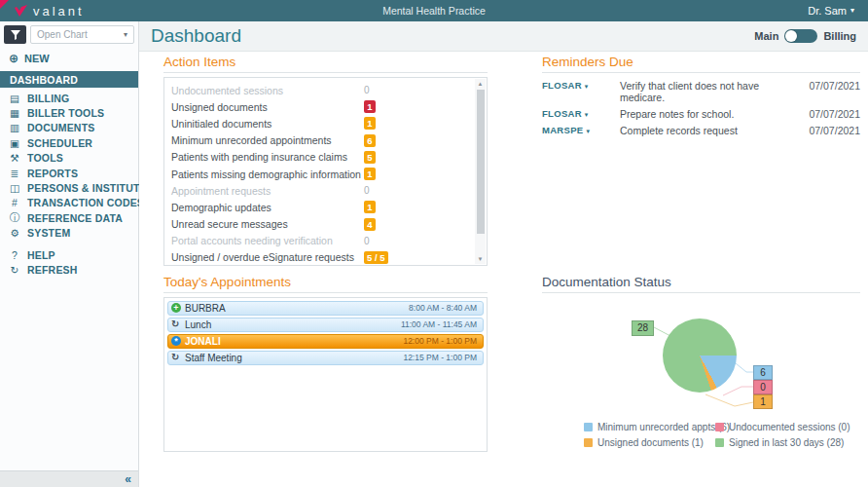 The height and width of the screenshot is (487, 868). What do you see at coordinates (701, 284) in the screenshot?
I see `documentation-status-title: Documentation Status` at bounding box center [701, 284].